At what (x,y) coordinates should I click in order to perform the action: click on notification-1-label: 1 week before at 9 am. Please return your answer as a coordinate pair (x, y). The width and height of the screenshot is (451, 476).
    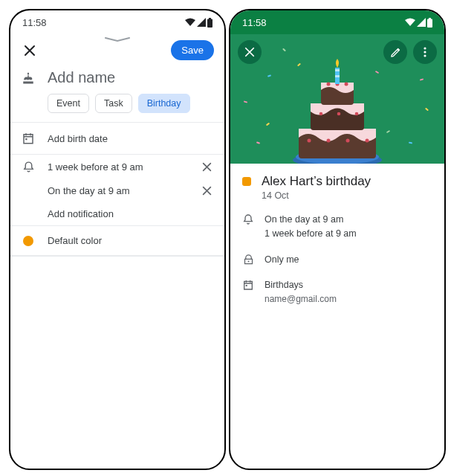
    Looking at the image, I should click on (117, 167).